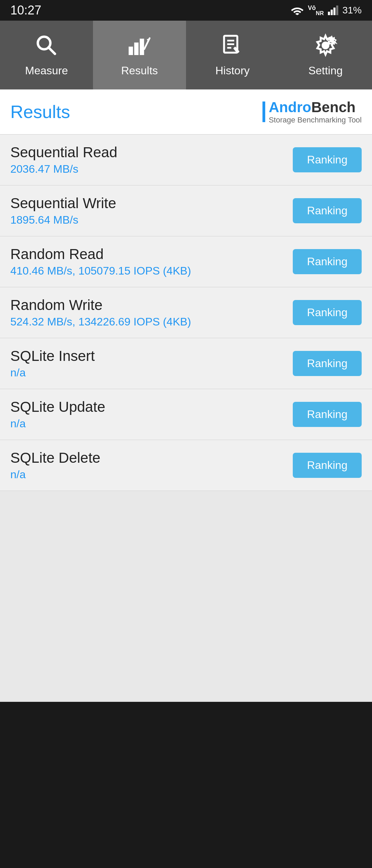 The width and height of the screenshot is (372, 868). I want to click on status-time: 10:27, so click(26, 10).